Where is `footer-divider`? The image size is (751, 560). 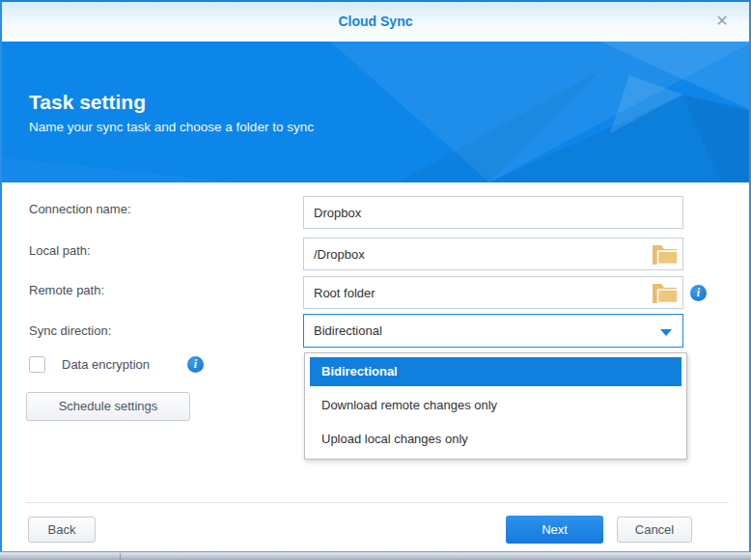 footer-divider is located at coordinates (377, 502).